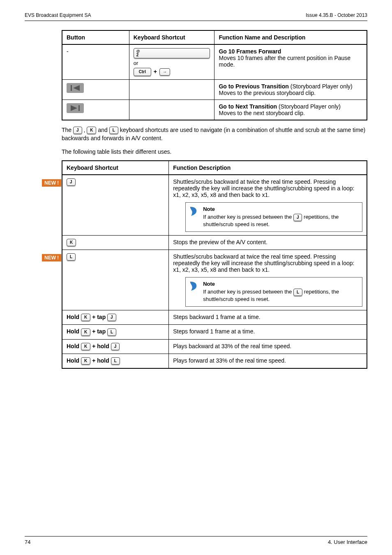 The width and height of the screenshot is (392, 555). Describe the element at coordinates (268, 317) in the screenshot. I see `desc-cell: Steps backward 1 frame at a time.` at that location.